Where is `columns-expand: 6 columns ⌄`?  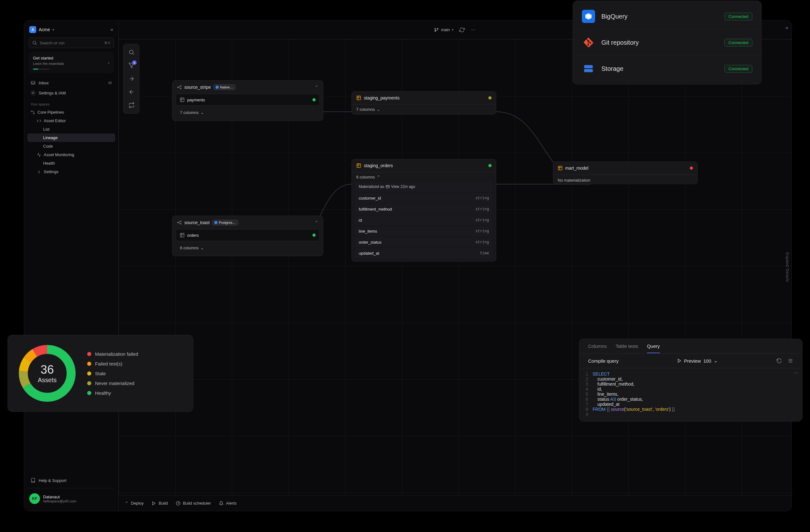 columns-expand: 6 columns ⌄ is located at coordinates (248, 248).